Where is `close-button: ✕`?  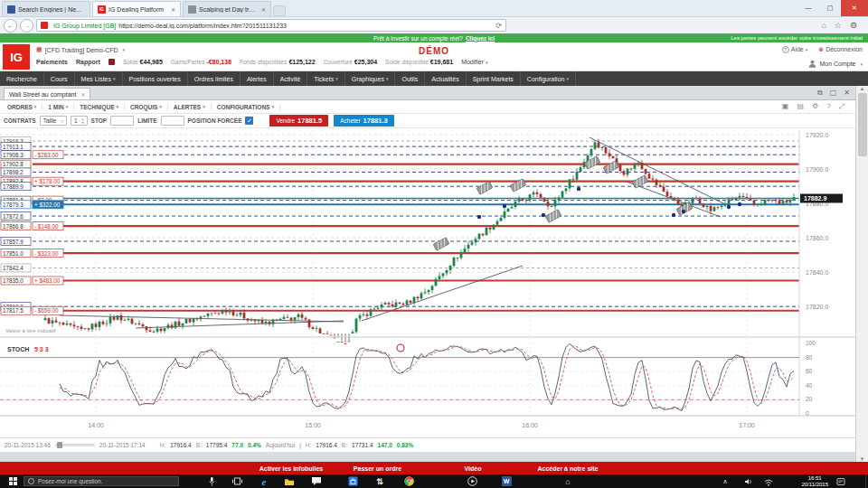 close-button: ✕ is located at coordinates (854, 8).